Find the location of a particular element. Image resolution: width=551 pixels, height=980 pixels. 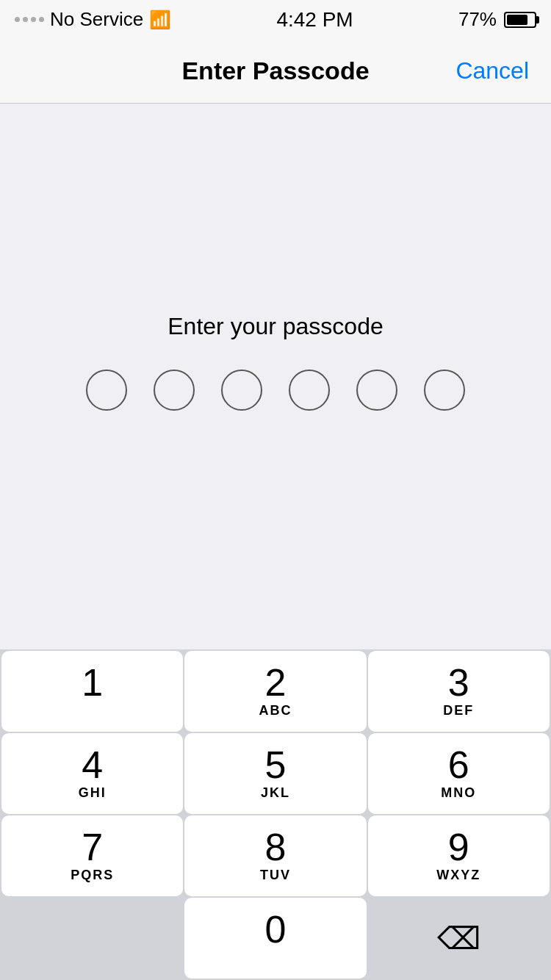

no-service-label: No Service is located at coordinates (97, 19).